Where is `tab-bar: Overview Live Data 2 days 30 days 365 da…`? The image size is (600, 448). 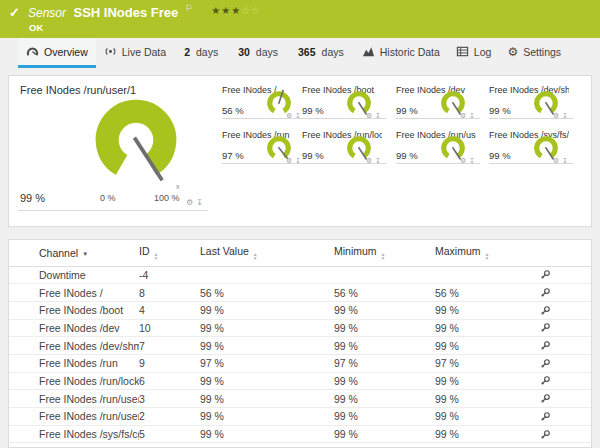
tab-bar: Overview Live Data 2 days 30 days 365 da… is located at coordinates (300, 53).